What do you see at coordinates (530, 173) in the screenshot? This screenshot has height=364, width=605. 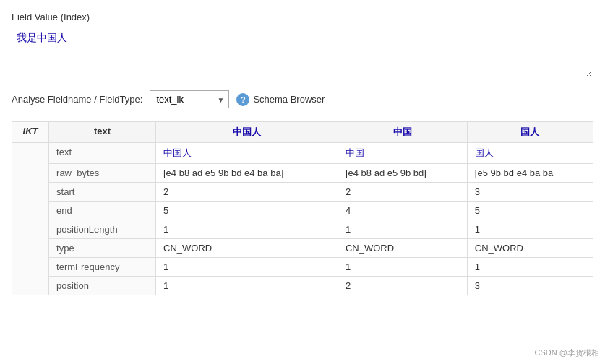 I see `table-cell: [e5 9b bd e4 ba ba` at bounding box center [530, 173].